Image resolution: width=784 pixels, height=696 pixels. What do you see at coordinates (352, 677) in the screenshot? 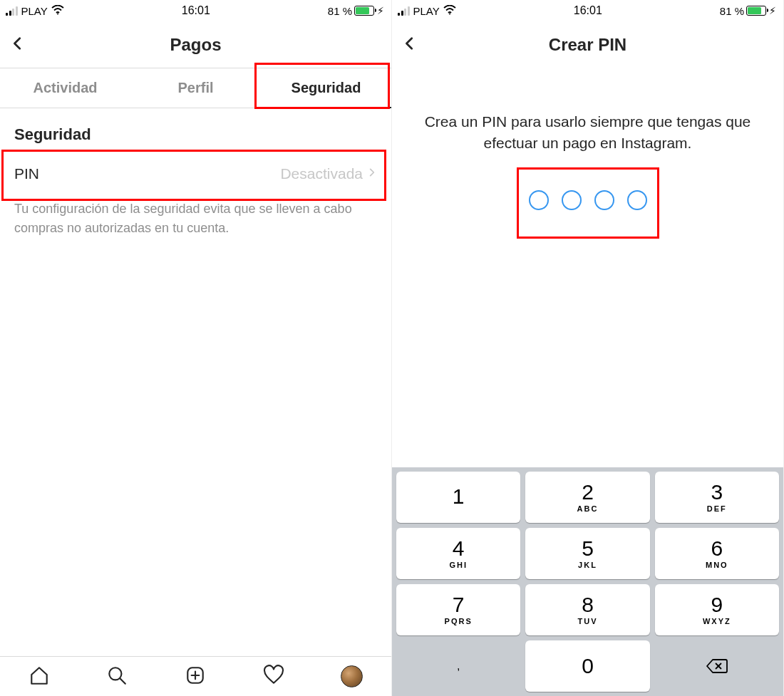
I see `nav-profile` at bounding box center [352, 677].